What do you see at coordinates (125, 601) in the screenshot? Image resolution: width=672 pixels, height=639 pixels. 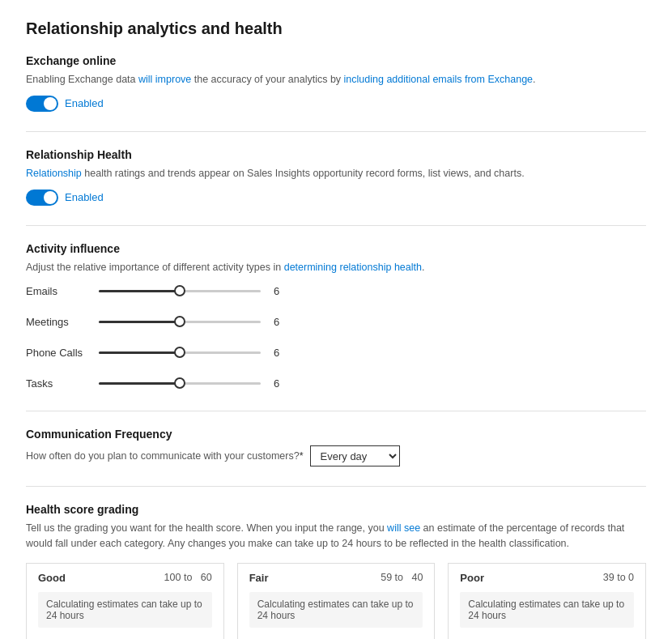 I see `grade-card-good: Good 100 to 60 Calculating estimates can…` at bounding box center [125, 601].